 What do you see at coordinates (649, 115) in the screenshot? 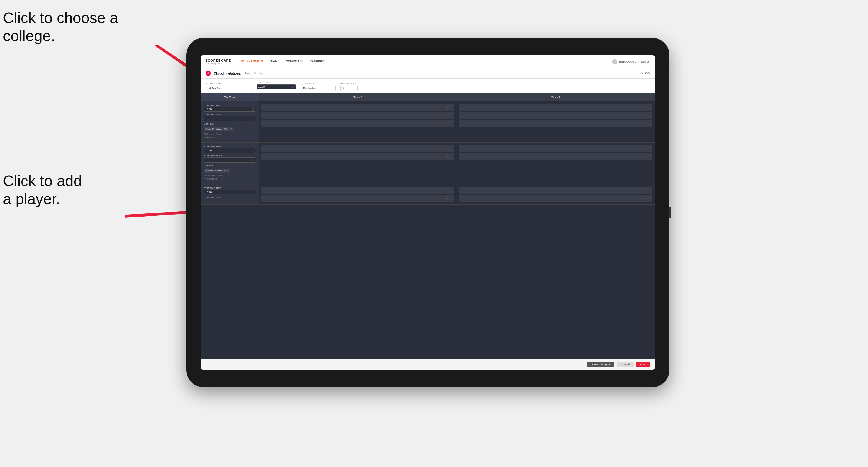
I see `player-chevron-2-2: ⋮` at bounding box center [649, 115].